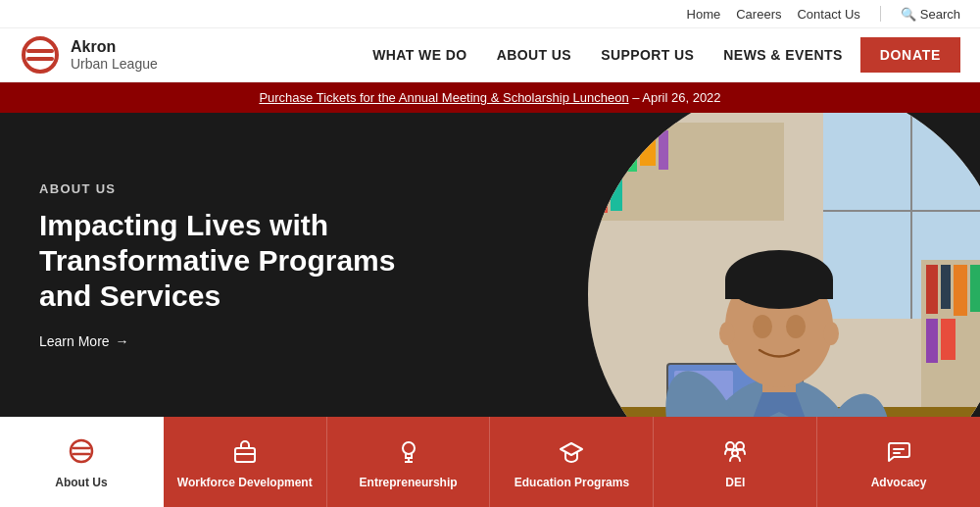 This screenshot has height=507, width=980. Describe the element at coordinates (245, 188) in the screenshot. I see `hero-section-label: ABOUT US` at that location.